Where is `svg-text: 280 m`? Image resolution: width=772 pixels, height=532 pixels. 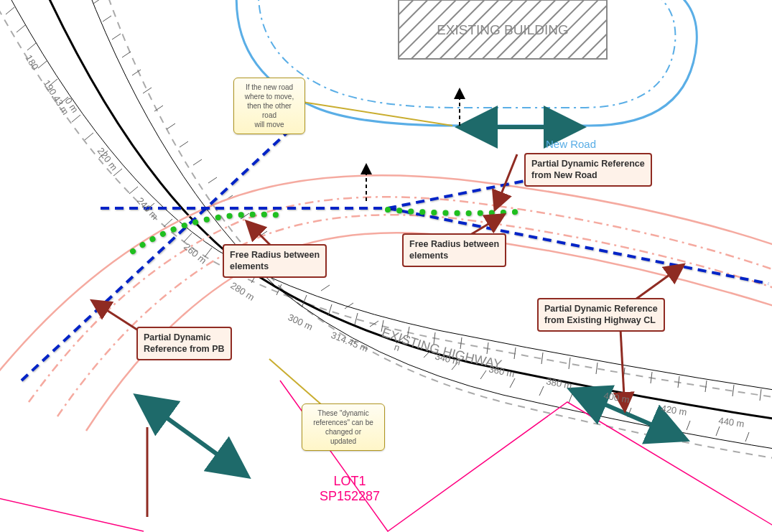
svg-text: 280 m is located at coordinates (243, 291).